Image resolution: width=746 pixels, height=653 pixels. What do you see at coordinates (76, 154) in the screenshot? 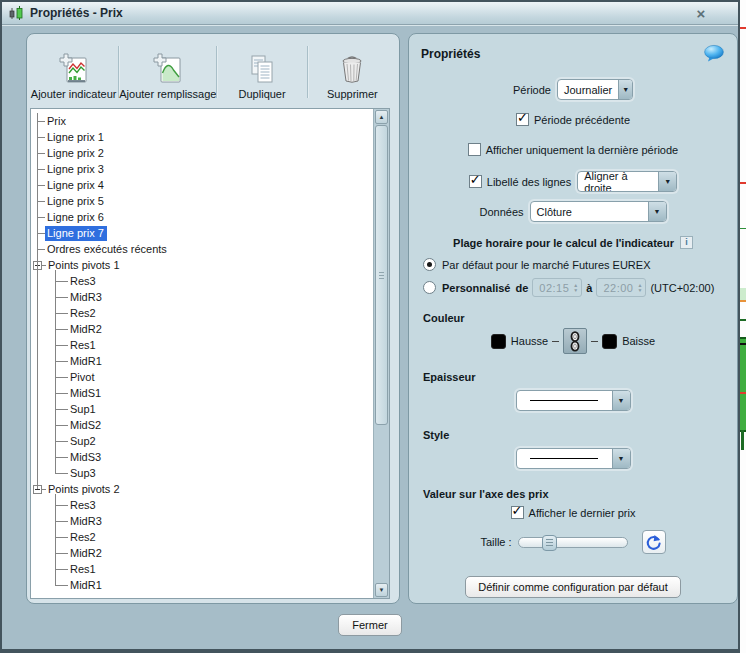
I see `tree-item-label: Ligne prix 2` at bounding box center [76, 154].